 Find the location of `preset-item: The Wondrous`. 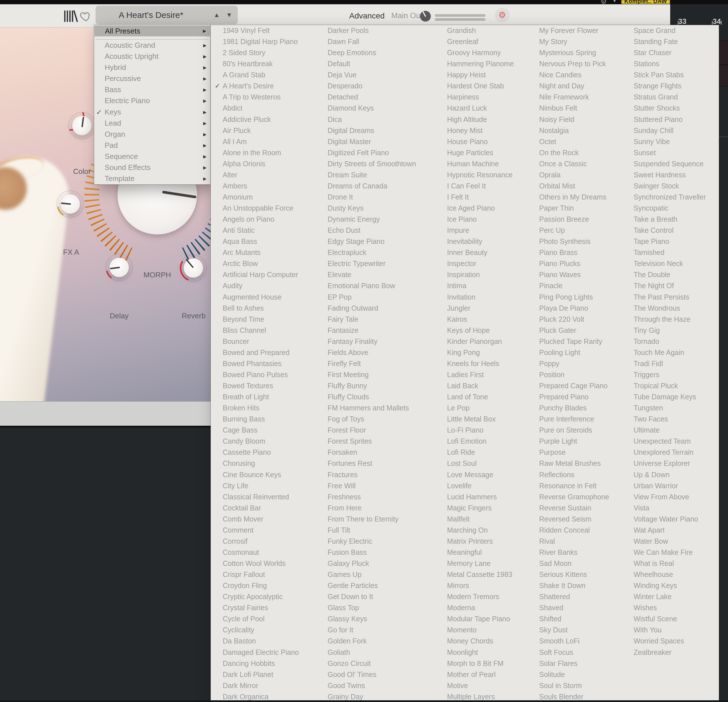

preset-item: The Wondrous is located at coordinates (670, 308).